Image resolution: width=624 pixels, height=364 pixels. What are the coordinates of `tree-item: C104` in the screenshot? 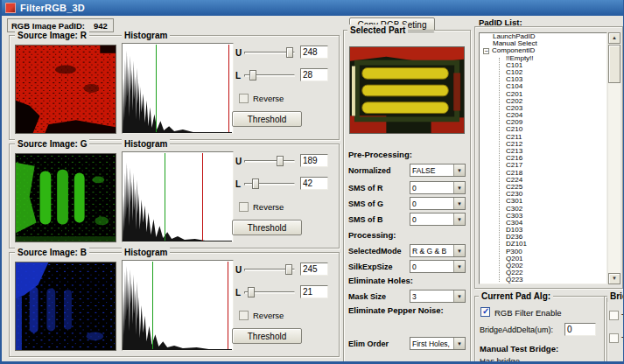 It's located at (543, 87).